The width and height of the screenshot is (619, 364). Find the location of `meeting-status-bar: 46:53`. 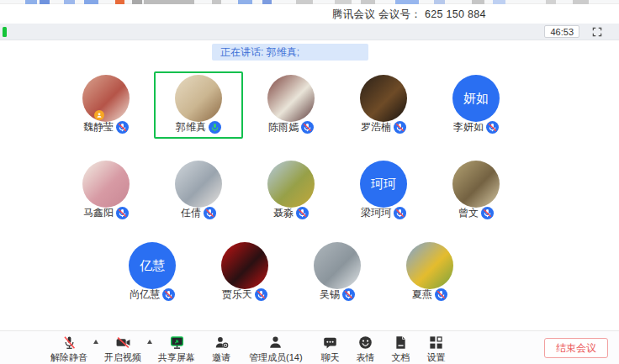

meeting-status-bar: 46:53 is located at coordinates (310, 32).